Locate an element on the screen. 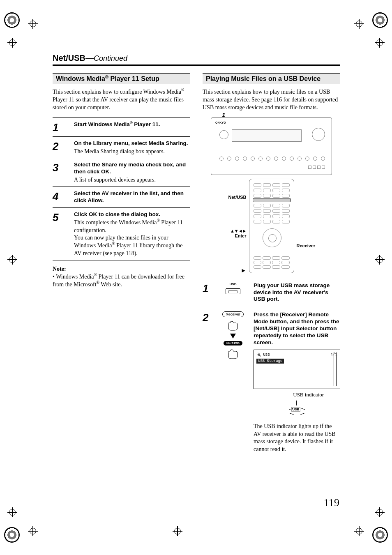  arrow-down-icon is located at coordinates (233, 336).